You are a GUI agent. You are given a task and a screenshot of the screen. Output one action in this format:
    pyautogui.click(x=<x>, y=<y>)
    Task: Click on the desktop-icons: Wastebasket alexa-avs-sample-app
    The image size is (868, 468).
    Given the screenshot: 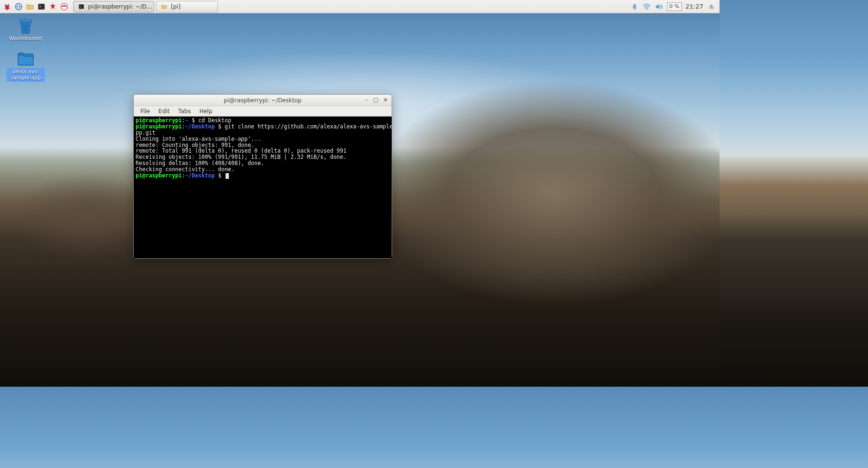 What is the action you would take?
    pyautogui.click(x=26, y=49)
    